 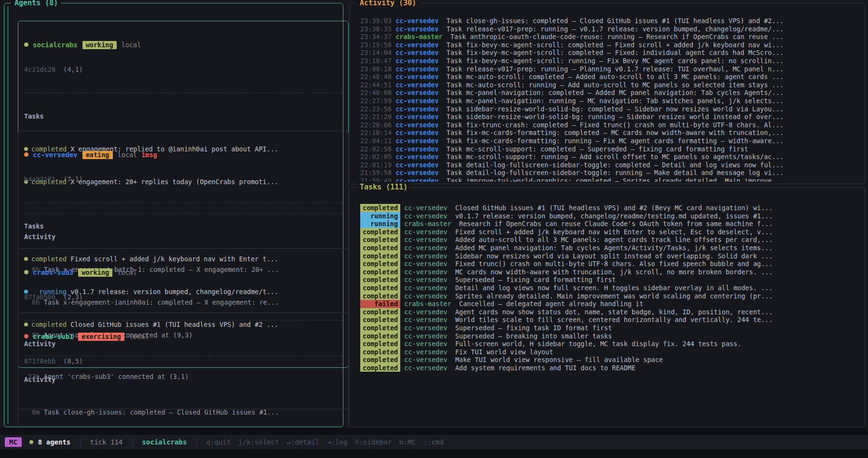 What do you see at coordinates (533, 336) in the screenshot?
I see `task-message: Superseded — breaking into smaller tasks` at bounding box center [533, 336].